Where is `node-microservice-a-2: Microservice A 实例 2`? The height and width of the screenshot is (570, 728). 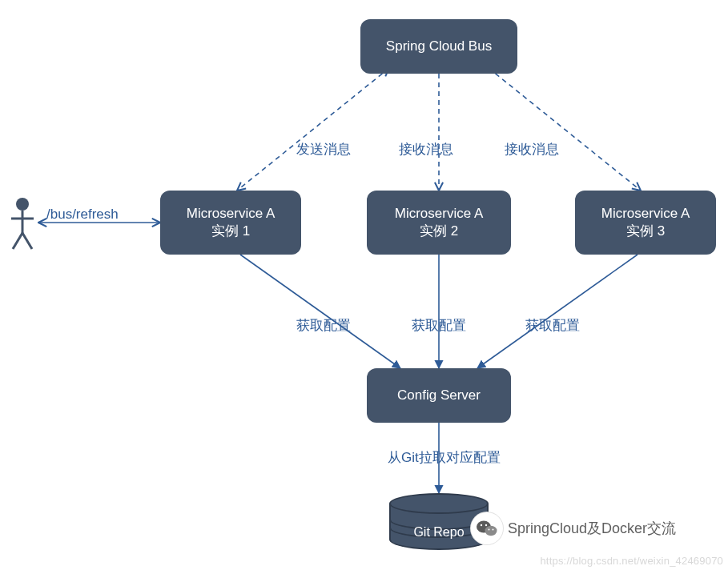
node-microservice-a-2: Microservice A 实例 2 is located at coordinates (439, 223).